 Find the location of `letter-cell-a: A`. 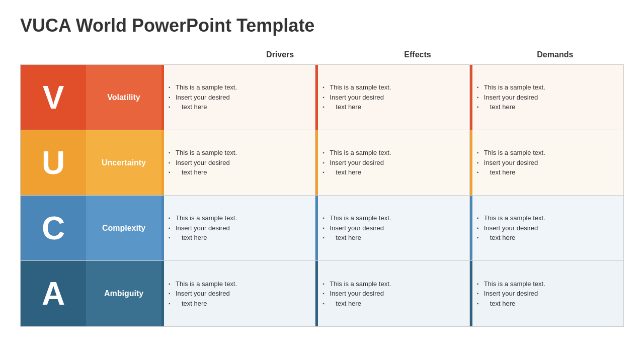

letter-cell-a: A is located at coordinates (53, 294).